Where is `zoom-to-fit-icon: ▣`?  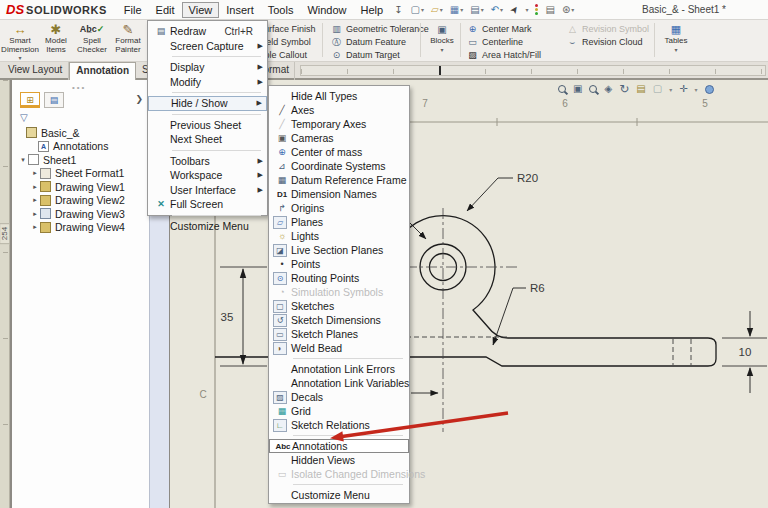
zoom-to-fit-icon: ▣ is located at coordinates (578, 89).